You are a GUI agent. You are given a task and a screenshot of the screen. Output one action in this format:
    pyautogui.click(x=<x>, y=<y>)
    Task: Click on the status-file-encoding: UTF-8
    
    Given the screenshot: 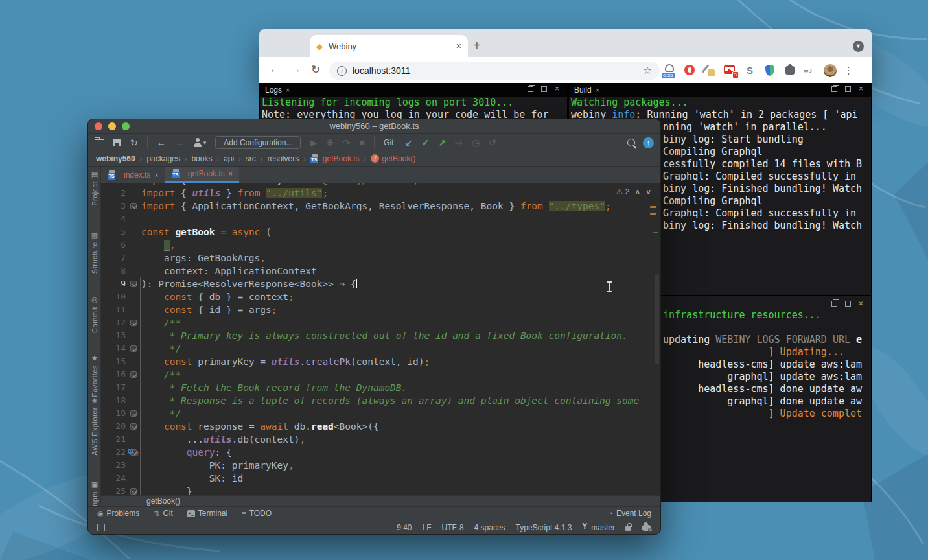 What is the action you would take?
    pyautogui.click(x=453, y=528)
    